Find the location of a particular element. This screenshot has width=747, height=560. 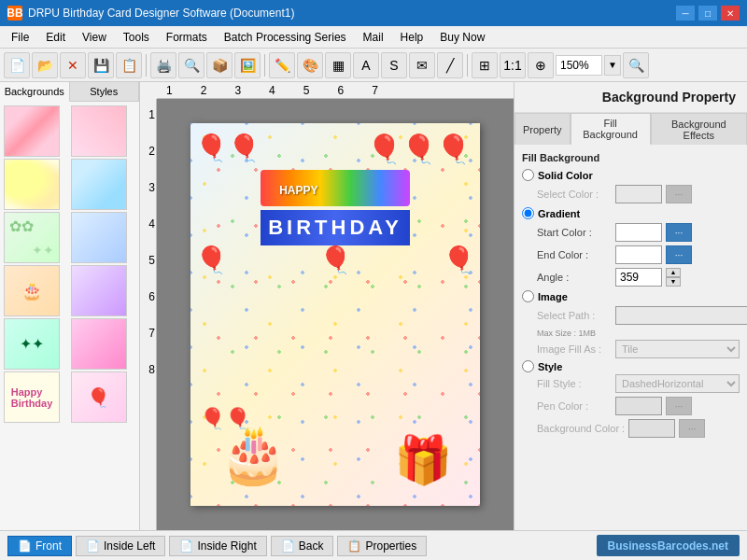

menu-tools: Tools is located at coordinates (136, 37).